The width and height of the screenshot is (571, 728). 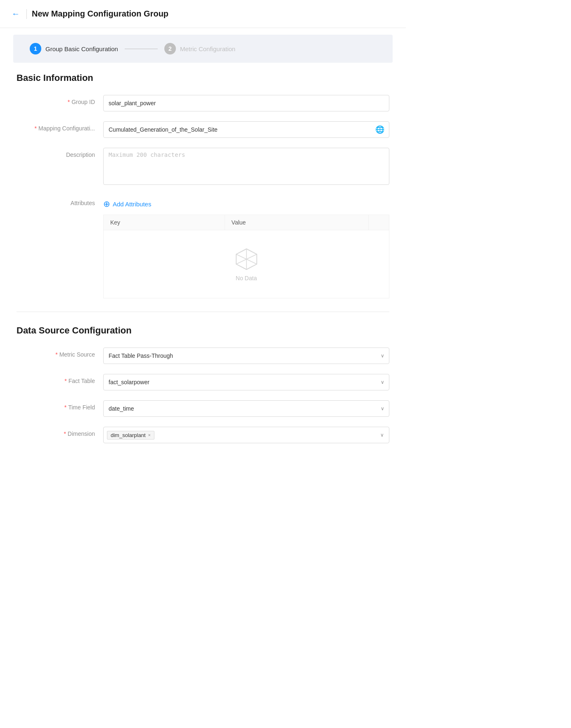 What do you see at coordinates (380, 130) in the screenshot?
I see `globe-icon: 🌐` at bounding box center [380, 130].